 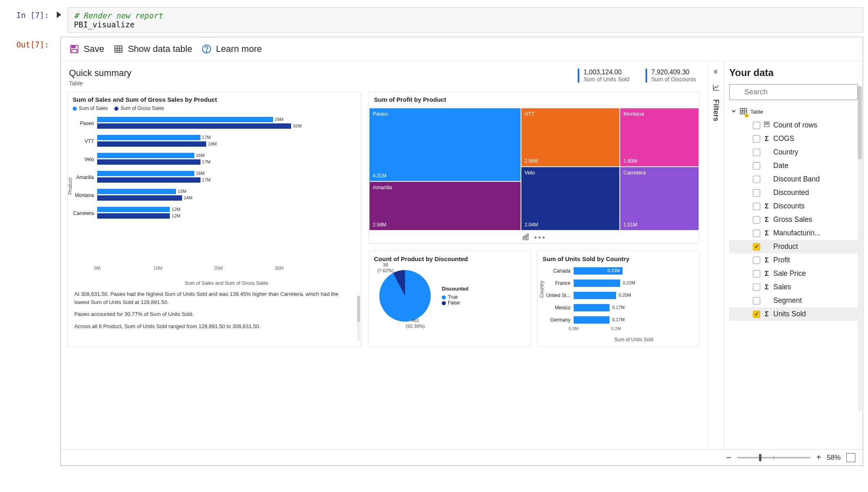 I want to click on show-data-table-button: Show data table, so click(x=153, y=49).